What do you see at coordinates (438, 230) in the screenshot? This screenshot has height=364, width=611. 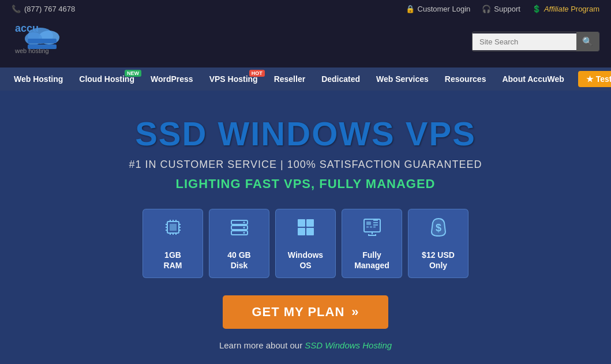 I see `price-icon: $` at bounding box center [438, 230].